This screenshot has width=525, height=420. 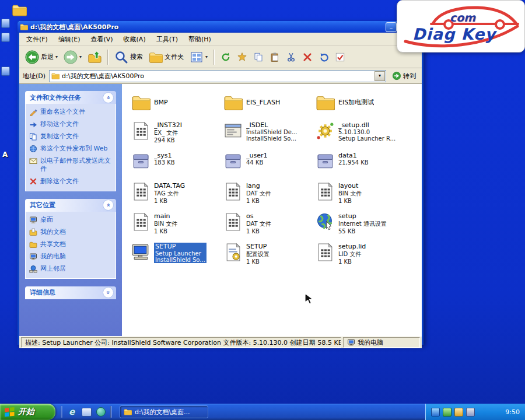 I want to click on file-name: main, so click(x=166, y=216).